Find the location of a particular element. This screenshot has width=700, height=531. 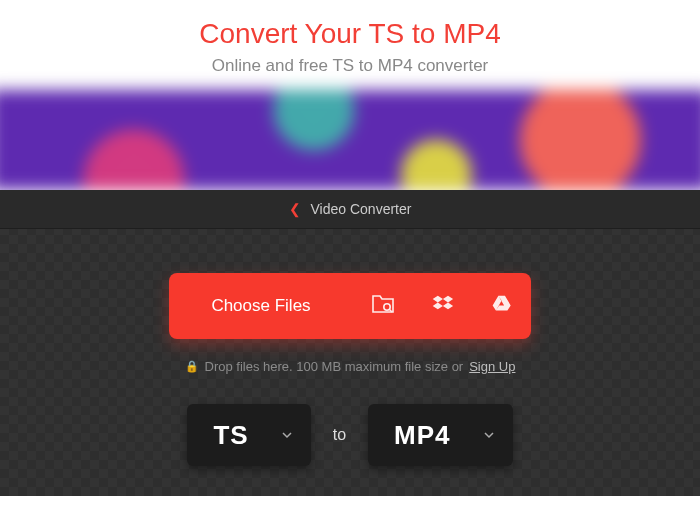

google-drive-icon is located at coordinates (502, 306).